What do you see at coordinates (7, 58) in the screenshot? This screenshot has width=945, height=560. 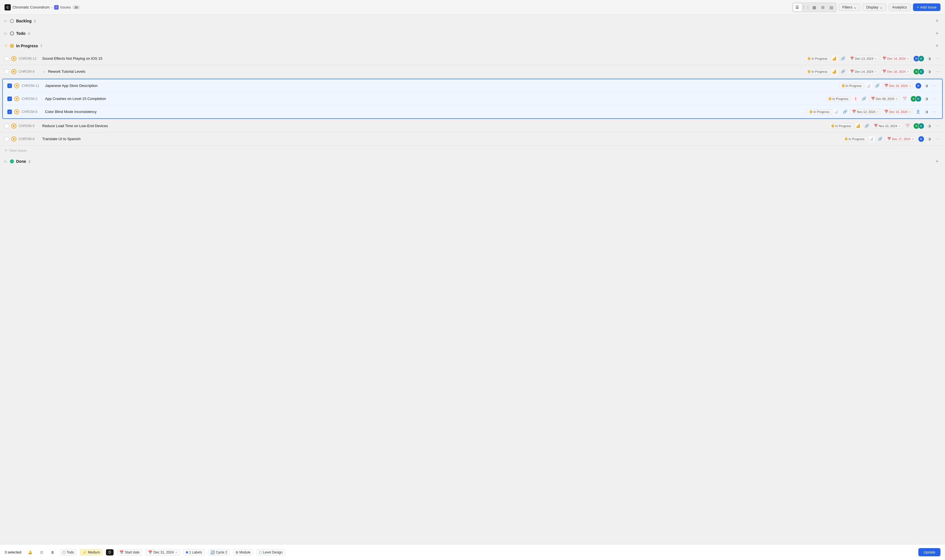 I see `checkbox-chrom13` at bounding box center [7, 58].